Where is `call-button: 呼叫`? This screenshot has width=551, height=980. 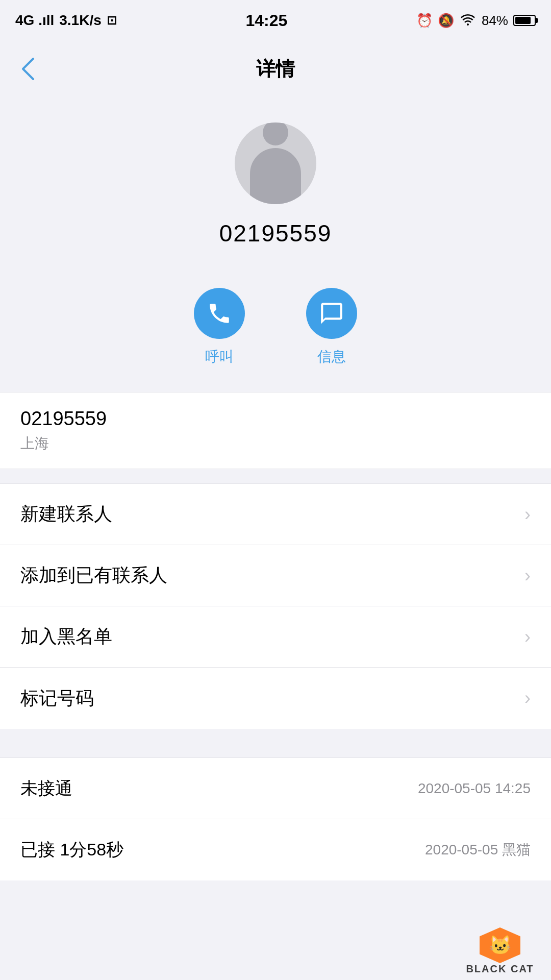 call-button: 呼叫 is located at coordinates (219, 327).